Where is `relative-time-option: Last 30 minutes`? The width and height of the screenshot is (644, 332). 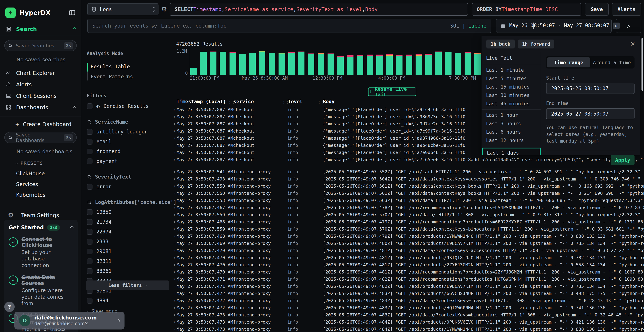 relative-time-option: Last 30 minutes is located at coordinates (511, 95).